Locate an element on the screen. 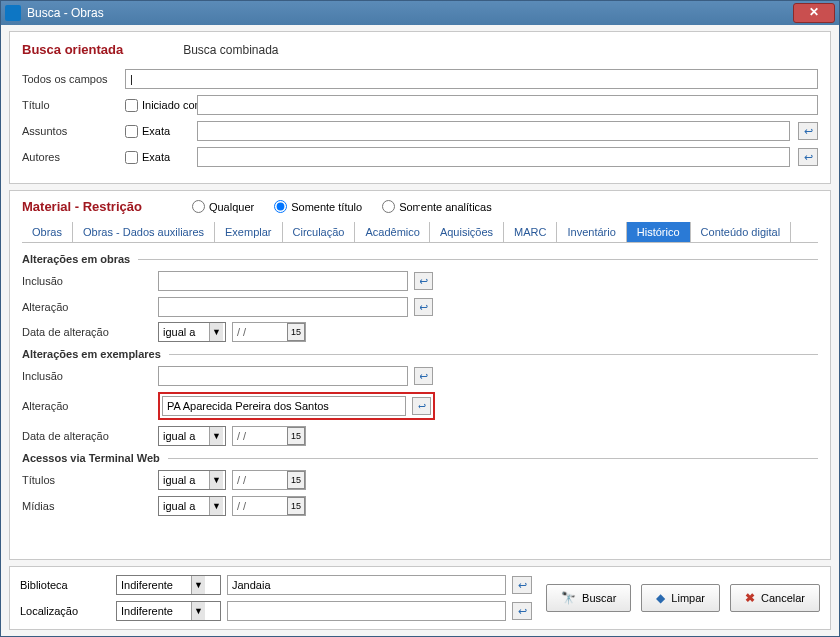 This screenshot has height=637, width=840. autores-input is located at coordinates (493, 157).